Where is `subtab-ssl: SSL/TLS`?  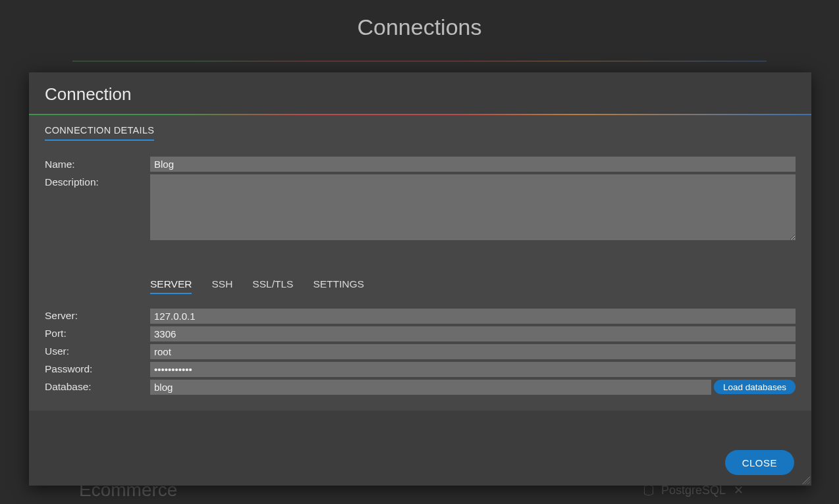 subtab-ssl: SSL/TLS is located at coordinates (273, 286).